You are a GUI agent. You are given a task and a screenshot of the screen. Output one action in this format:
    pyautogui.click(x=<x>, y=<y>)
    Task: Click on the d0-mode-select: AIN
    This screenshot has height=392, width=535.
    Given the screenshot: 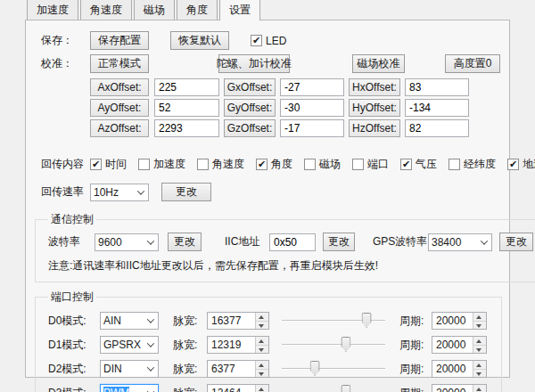 What is the action you would take?
    pyautogui.click(x=129, y=321)
    